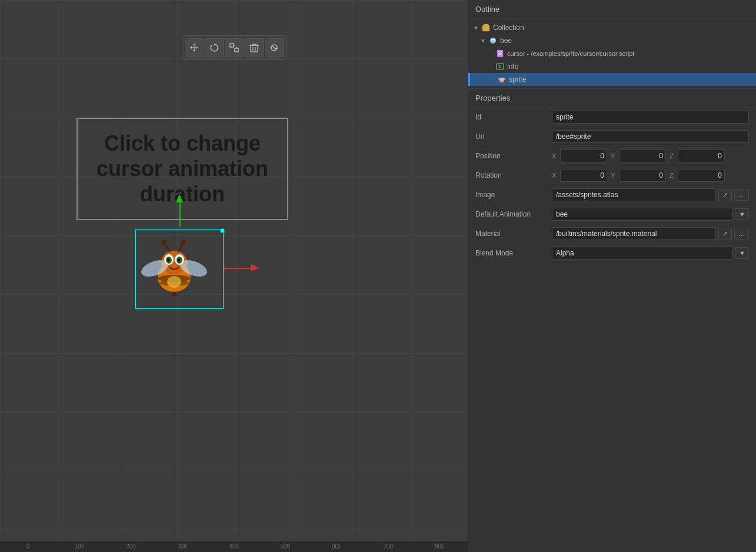  Describe the element at coordinates (634, 234) in the screenshot. I see `prop-input-material` at that location.